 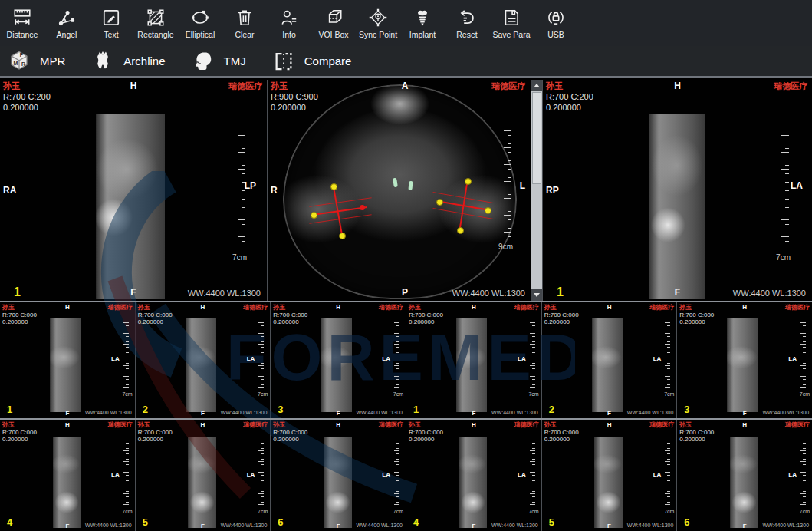 What do you see at coordinates (133, 190) in the screenshot?
I see `viewport-coronal-left: 孙玉 瑞德医疗 R:700 C:200 0.200000 H F RA LP 7…` at bounding box center [133, 190].